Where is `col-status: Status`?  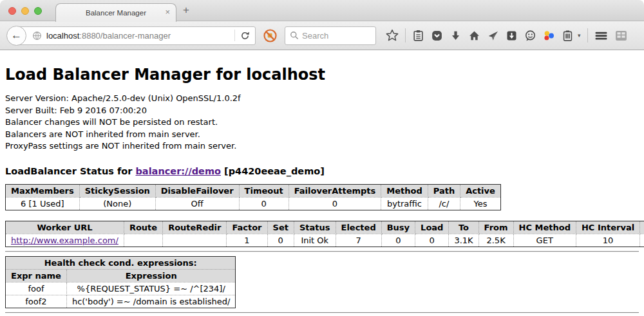
col-status: Status is located at coordinates (314, 227).